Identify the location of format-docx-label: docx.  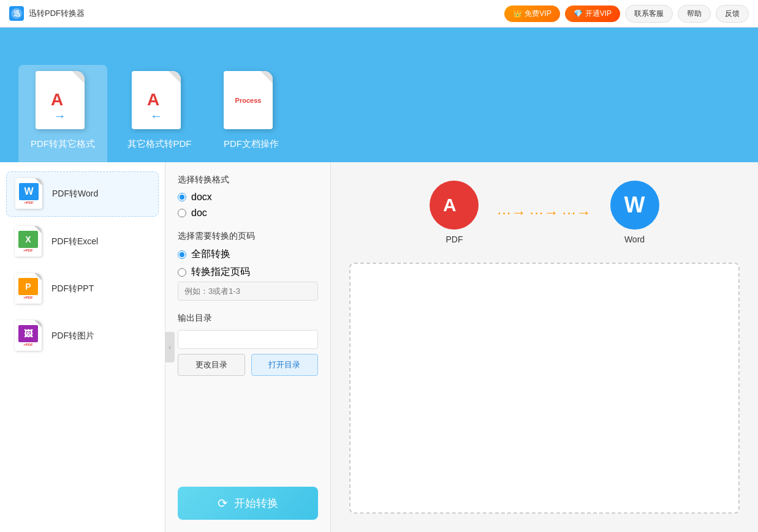
(202, 197).